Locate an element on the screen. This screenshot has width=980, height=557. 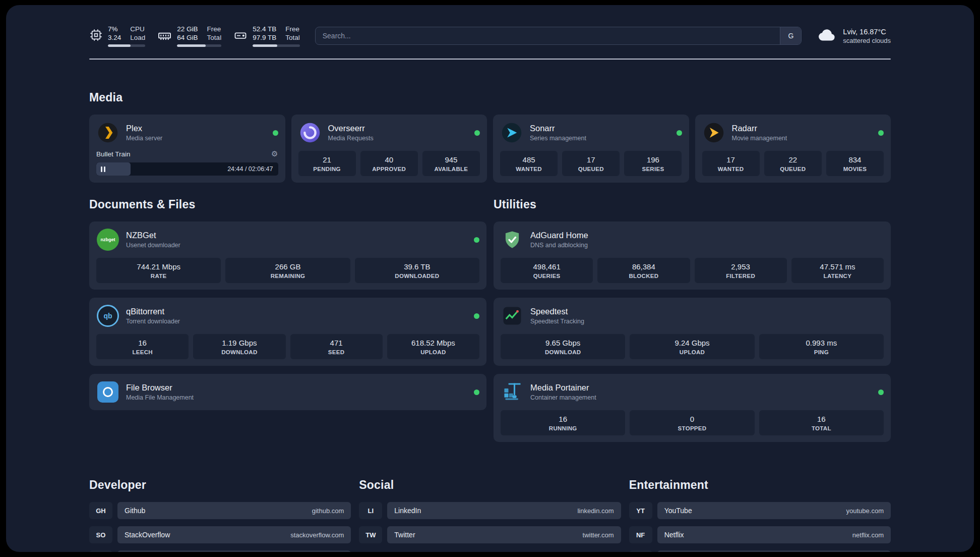
bookmark-twitter: TW Twitter twitter.com is located at coordinates (490, 535).